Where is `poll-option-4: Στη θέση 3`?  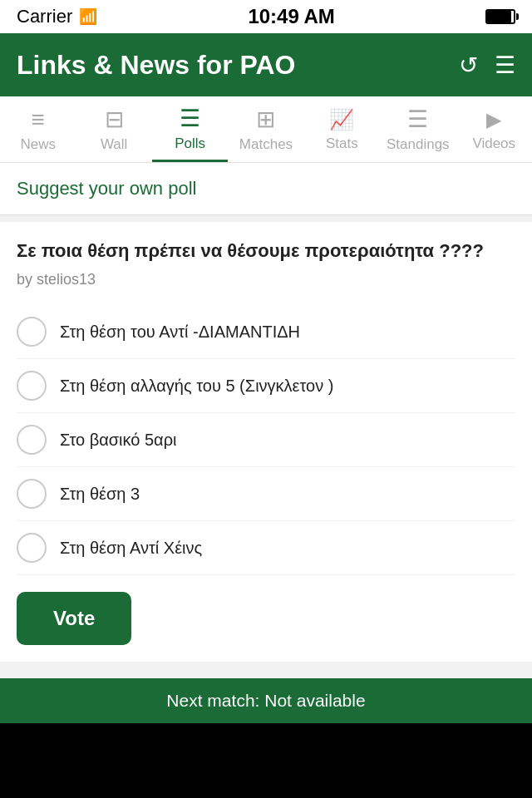 poll-option-4: Στη θέση 3 is located at coordinates (266, 494).